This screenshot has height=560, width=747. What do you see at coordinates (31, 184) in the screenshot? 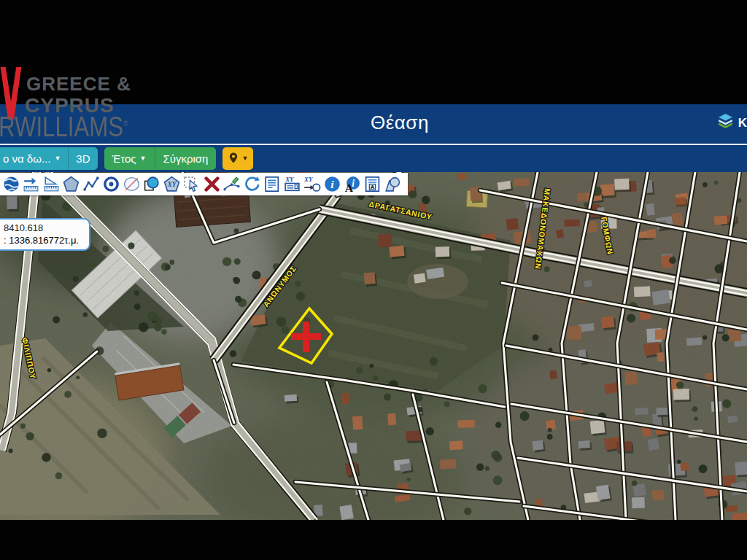
I see `measure-line-icon` at bounding box center [31, 184].